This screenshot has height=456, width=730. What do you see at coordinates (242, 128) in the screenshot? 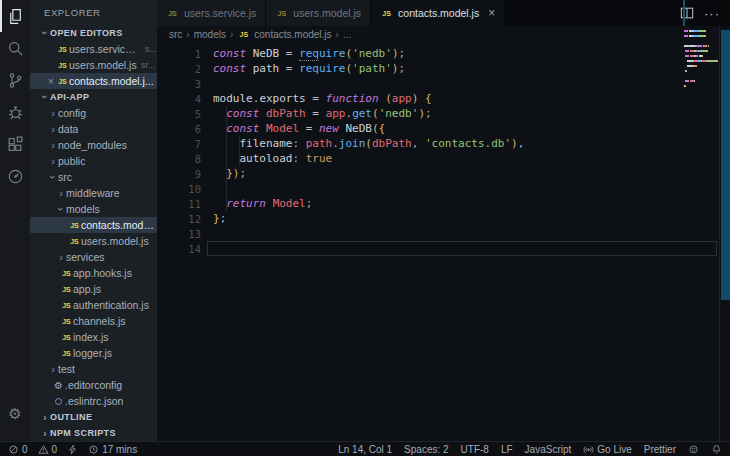
I see `token: const` at bounding box center [242, 128].